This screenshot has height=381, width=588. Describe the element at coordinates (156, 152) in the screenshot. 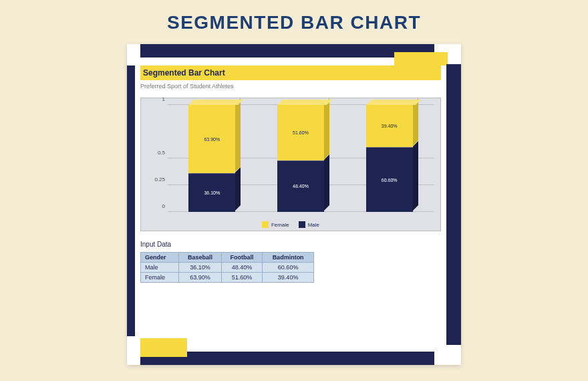

I see `y-tick: 0.5` at that location.